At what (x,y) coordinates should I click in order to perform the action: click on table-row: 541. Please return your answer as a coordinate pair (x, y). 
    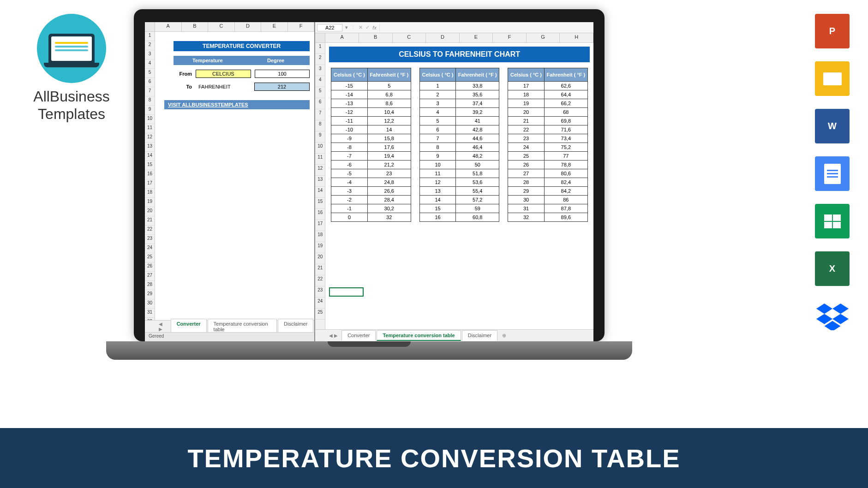
    Looking at the image, I should click on (460, 121).